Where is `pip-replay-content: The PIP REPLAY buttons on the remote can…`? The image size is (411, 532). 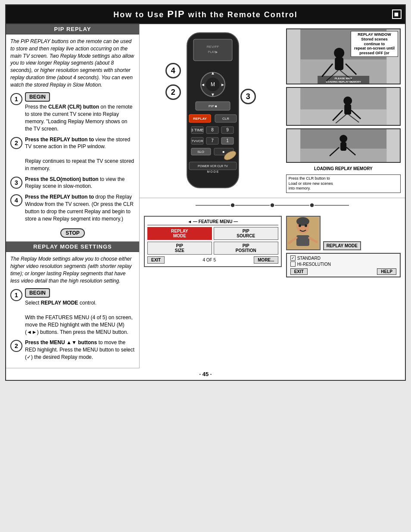 pip-replay-content: The PIP REPLAY buttons on the remote can… is located at coordinates (72, 138).